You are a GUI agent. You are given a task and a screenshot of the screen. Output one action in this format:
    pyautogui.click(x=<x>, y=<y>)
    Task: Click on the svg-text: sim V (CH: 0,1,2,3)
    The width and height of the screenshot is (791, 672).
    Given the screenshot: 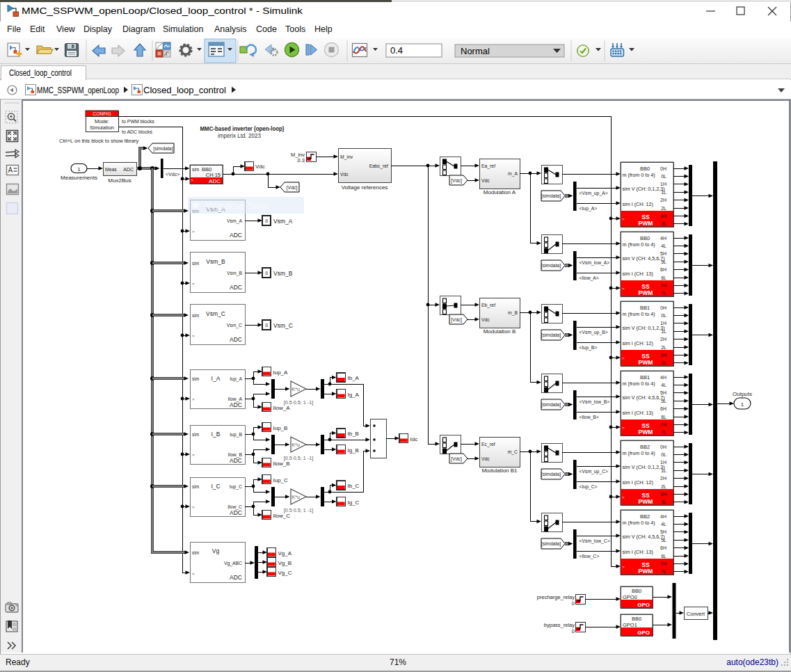 What is the action you would take?
    pyautogui.click(x=644, y=189)
    